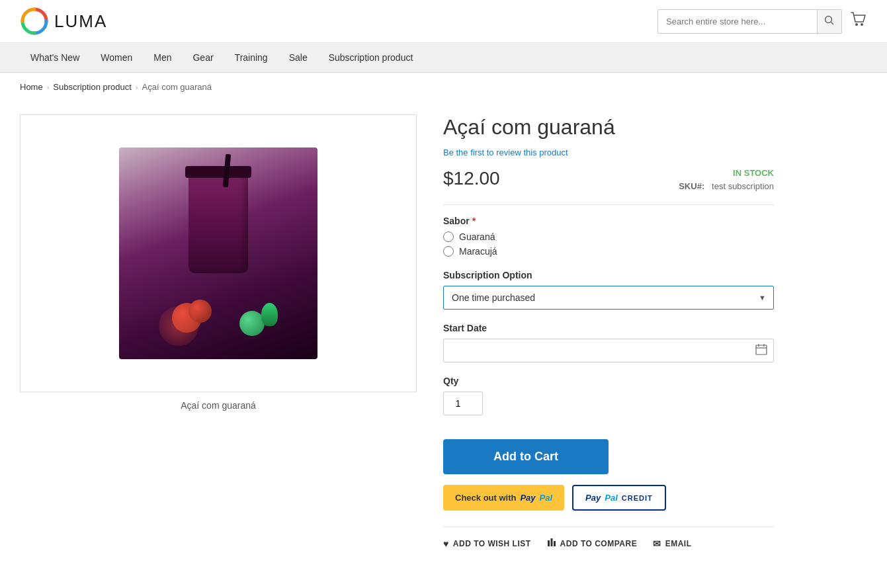 Image resolution: width=887 pixels, height=588 pixels. What do you see at coordinates (609, 396) in the screenshot?
I see `qty-group: Qty` at bounding box center [609, 396].